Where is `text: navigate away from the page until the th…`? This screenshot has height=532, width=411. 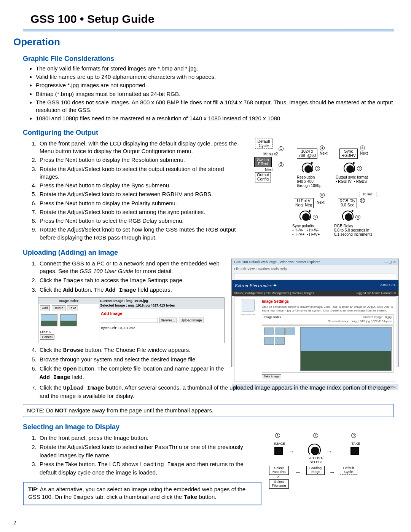
text: navigate away from the page until the th… is located at coordinates (140, 411).